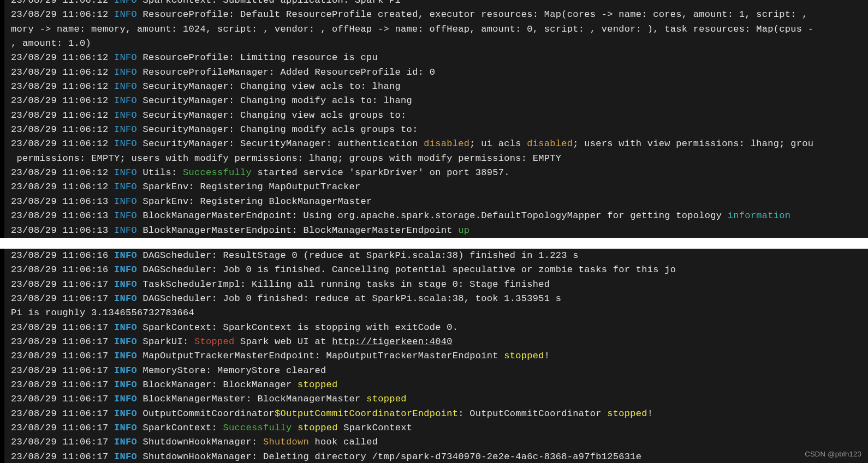  I want to click on log-line: permissions: EMPTY; users with modify pe…, so click(439, 159).